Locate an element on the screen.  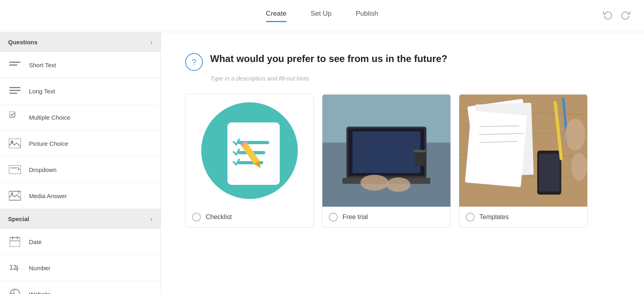
sidebar-item-dropdown-label: Dropdown is located at coordinates (43, 170).